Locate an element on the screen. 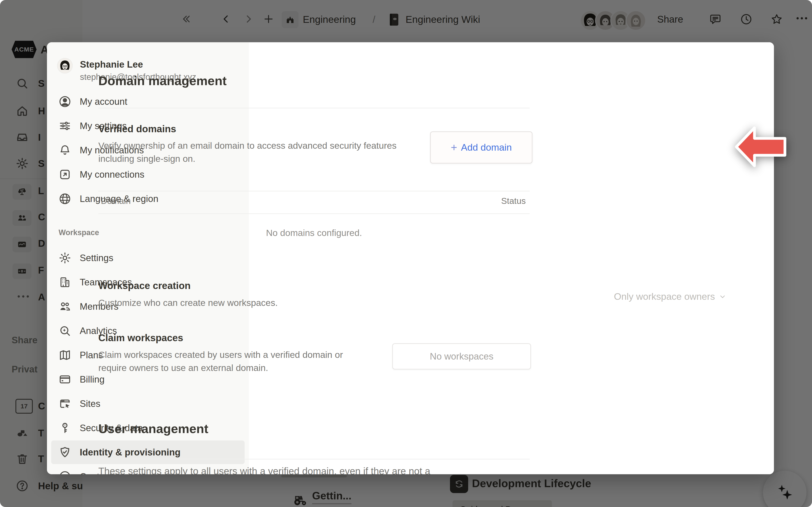  sidebar-item-label: Settings is located at coordinates (97, 258).